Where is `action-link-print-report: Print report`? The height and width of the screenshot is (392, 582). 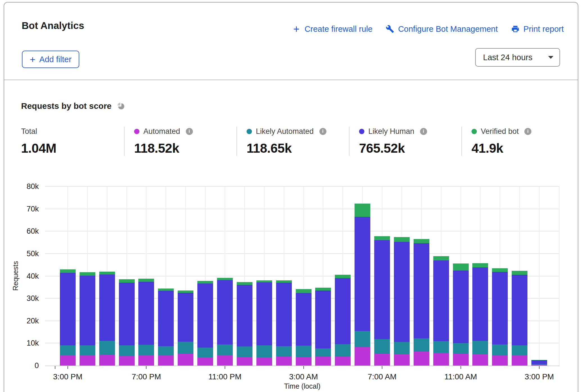 action-link-print-report: Print report is located at coordinates (537, 29).